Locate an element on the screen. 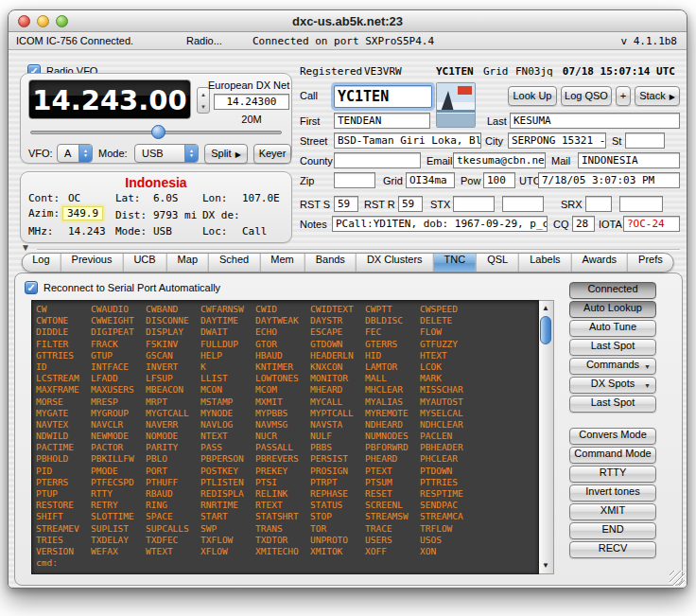 The image size is (696, 616). first-name-field: TENDEAN is located at coordinates (382, 121).